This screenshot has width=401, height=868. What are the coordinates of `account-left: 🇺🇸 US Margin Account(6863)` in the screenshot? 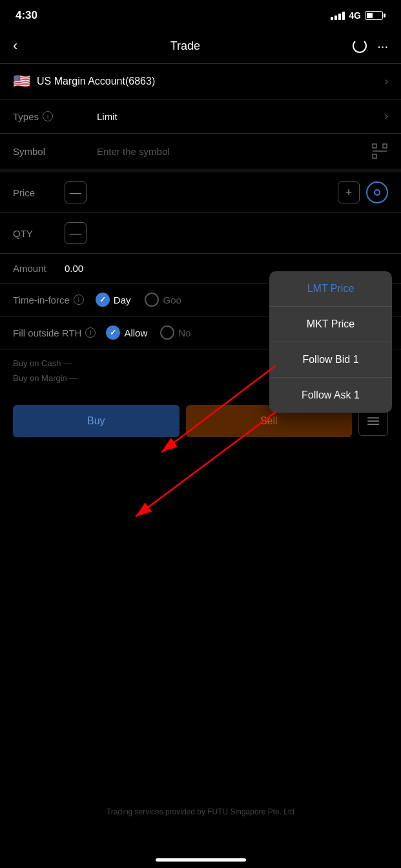 It's located at (84, 81).